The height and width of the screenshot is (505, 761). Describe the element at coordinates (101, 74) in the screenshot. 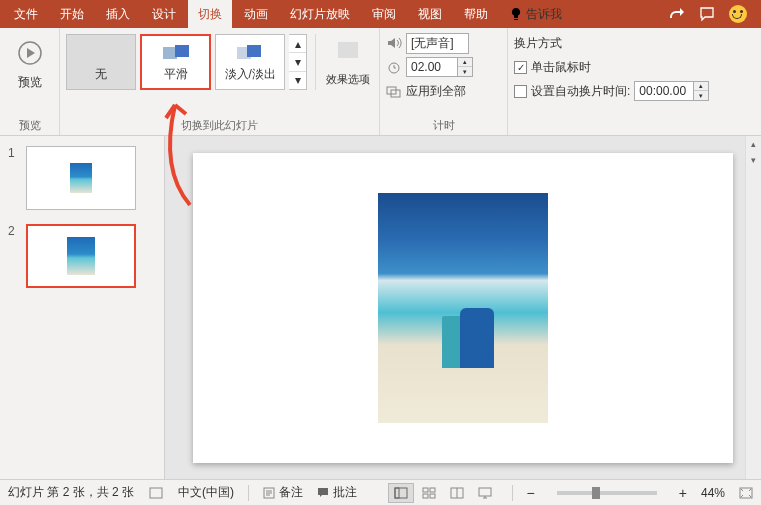

I see `transition-none-label: 无` at that location.